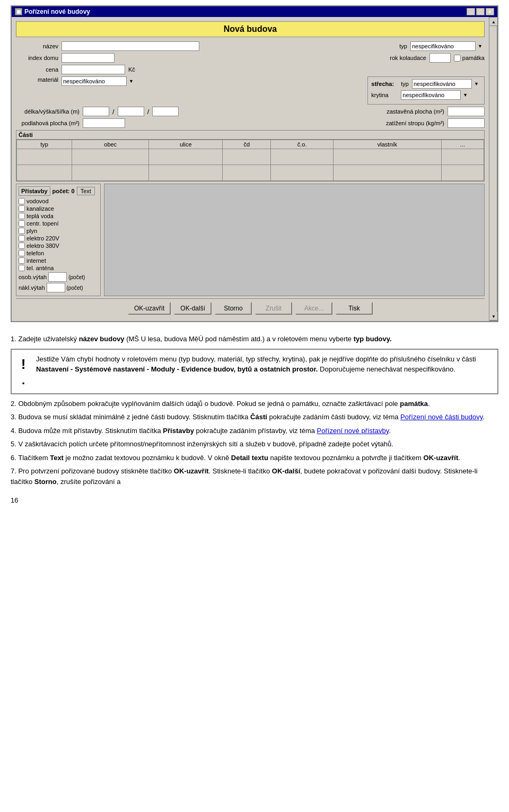 Image resolution: width=509 pixels, height=812 pixels. Describe the element at coordinates (494, 316) in the screenshot. I see `scroll-down-arrow: ▼` at that location.